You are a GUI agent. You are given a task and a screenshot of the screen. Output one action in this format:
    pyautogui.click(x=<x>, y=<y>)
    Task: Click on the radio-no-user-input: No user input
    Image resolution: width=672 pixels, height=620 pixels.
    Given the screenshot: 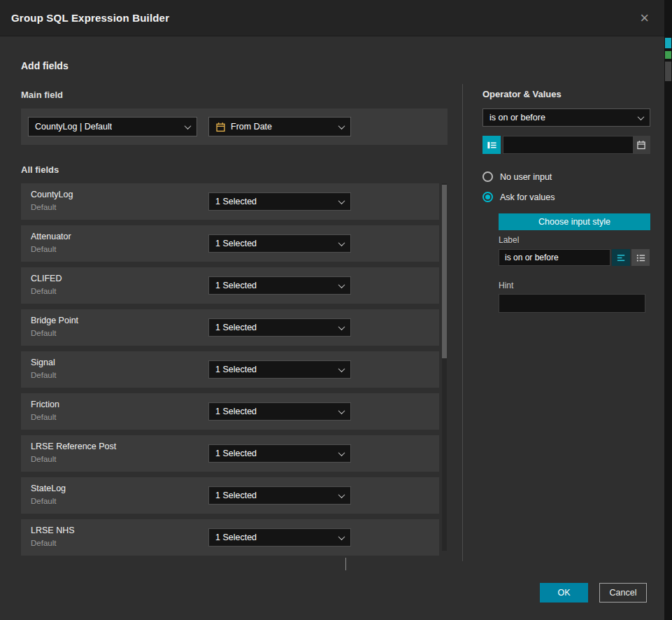 What is the action you would take?
    pyautogui.click(x=517, y=176)
    